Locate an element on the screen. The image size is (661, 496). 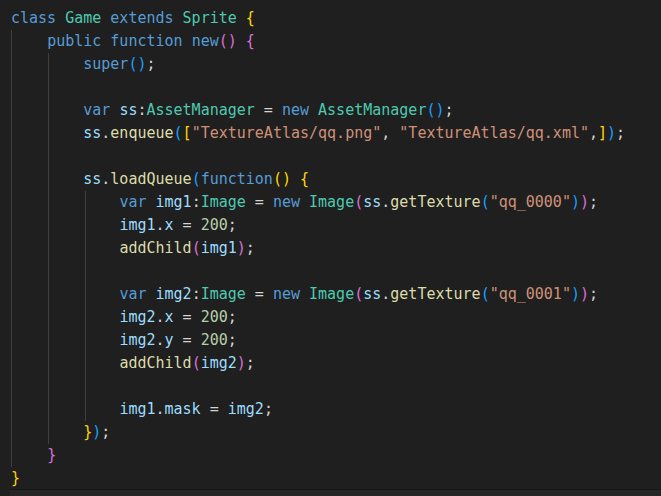
code-line: }); is located at coordinates (336, 432).